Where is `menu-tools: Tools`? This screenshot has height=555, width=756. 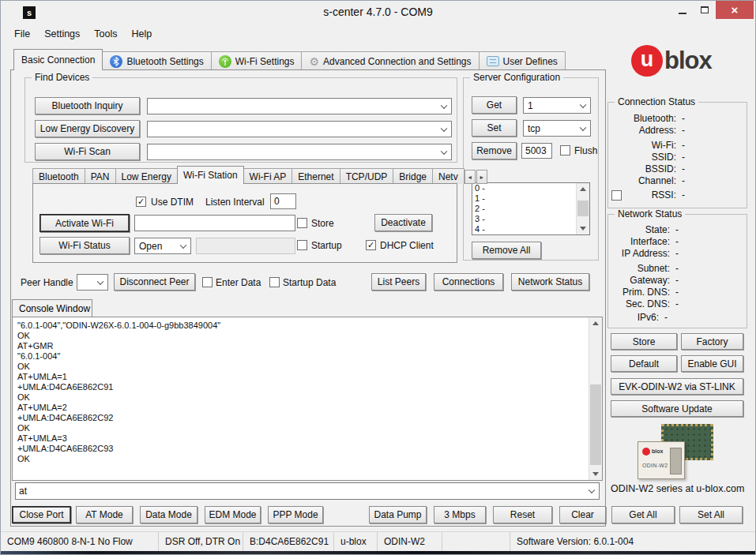
menu-tools: Tools is located at coordinates (106, 34).